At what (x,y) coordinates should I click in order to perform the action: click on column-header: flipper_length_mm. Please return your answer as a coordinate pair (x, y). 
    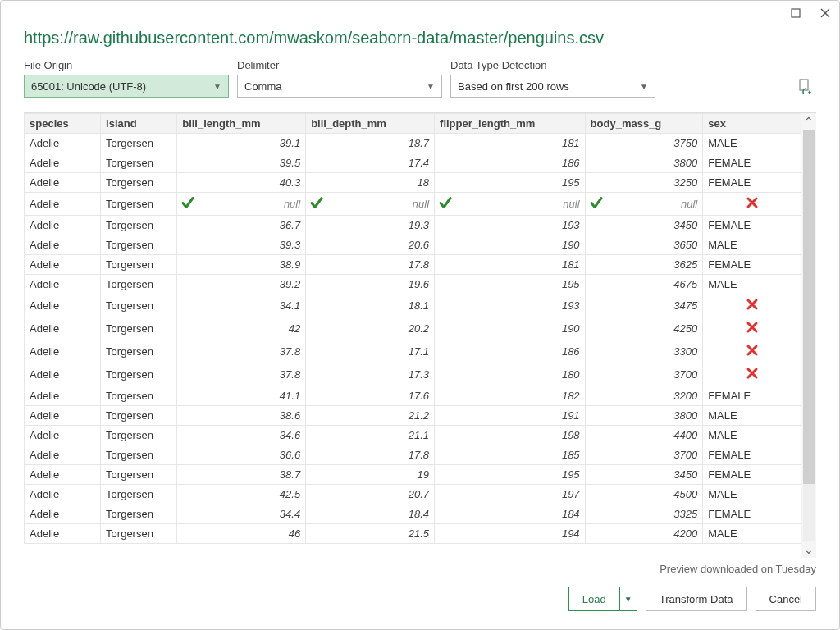
    Looking at the image, I should click on (510, 124).